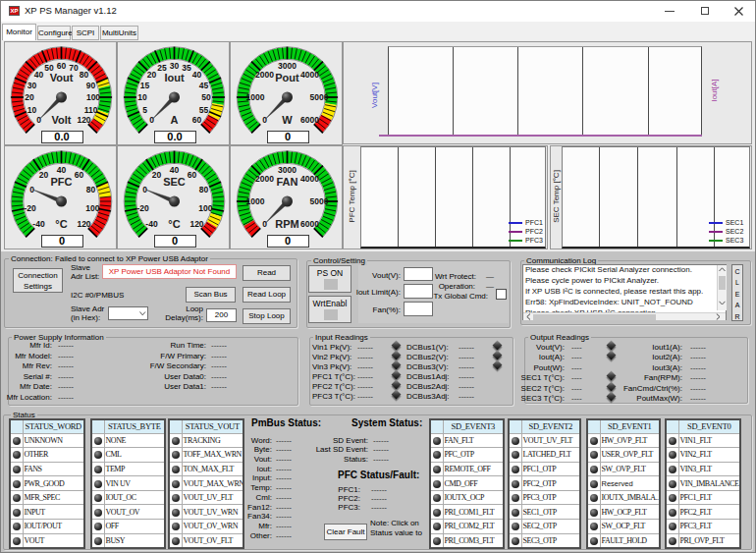  Describe the element at coordinates (175, 182) in the screenshot. I see `svg-text: SEC` at that location.